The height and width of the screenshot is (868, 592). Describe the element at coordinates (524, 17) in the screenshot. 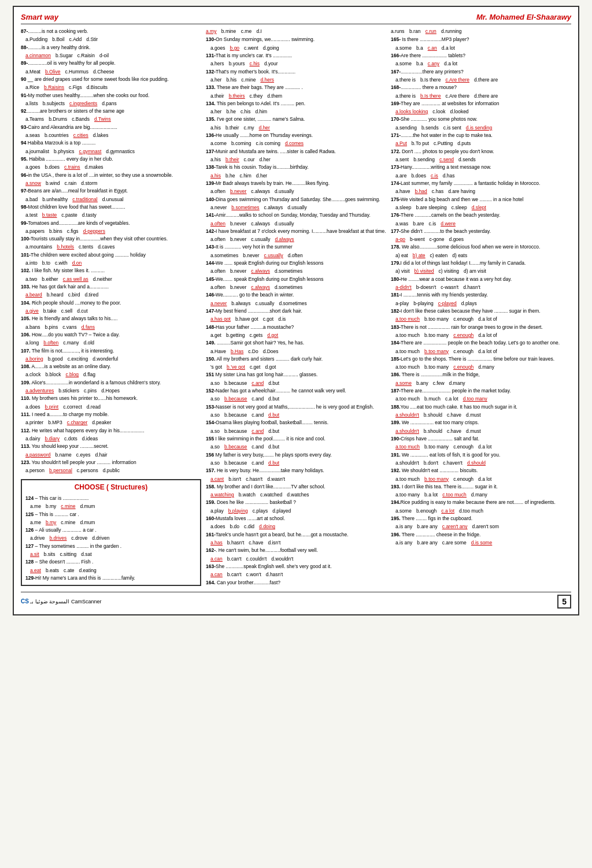

I see `header-right: Mr. Mohamed El-Shaarawy` at that location.